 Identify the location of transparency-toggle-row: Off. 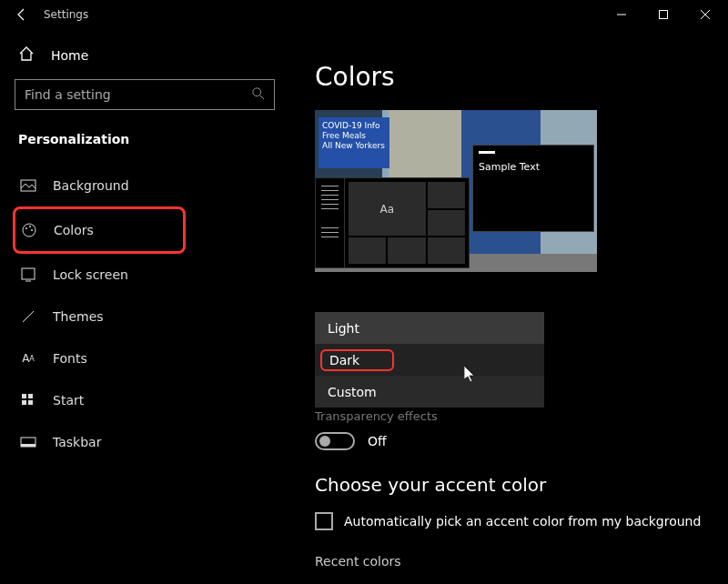
(511, 441).